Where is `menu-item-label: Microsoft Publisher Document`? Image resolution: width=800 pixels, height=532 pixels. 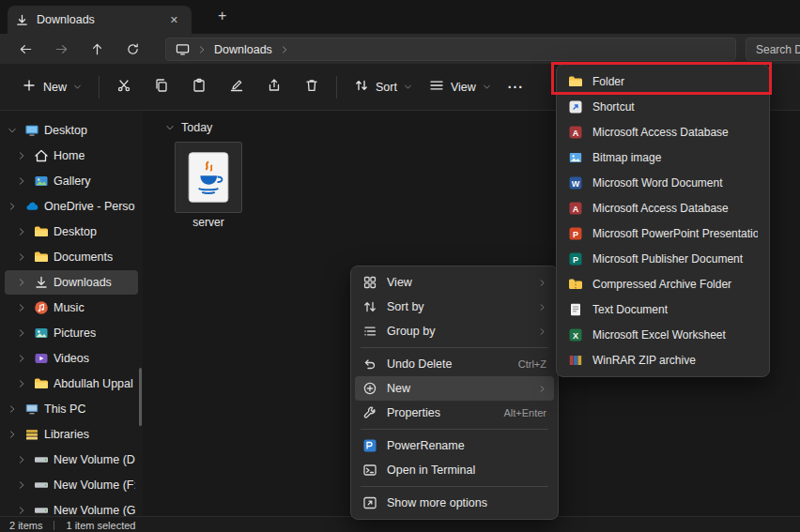
menu-item-label: Microsoft Publisher Document is located at coordinates (675, 259).